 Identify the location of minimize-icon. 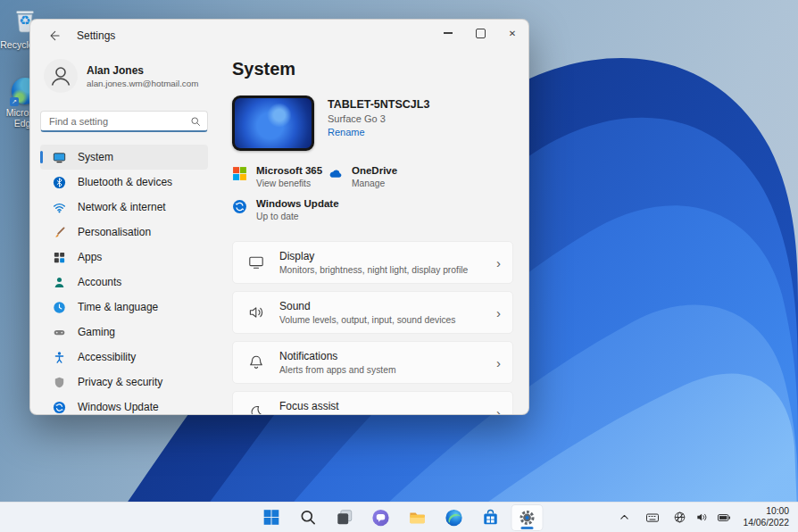
(448, 32).